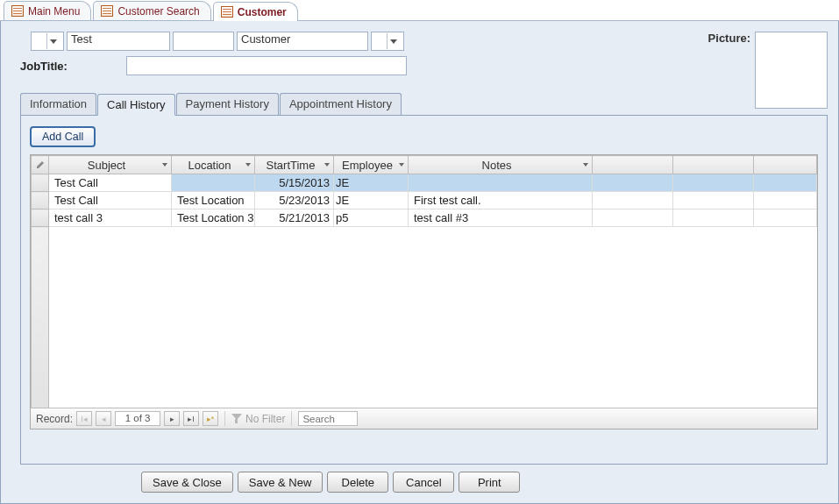 The width and height of the screenshot is (839, 504). What do you see at coordinates (423, 482) in the screenshot?
I see `cancel-button: Cancel` at bounding box center [423, 482].